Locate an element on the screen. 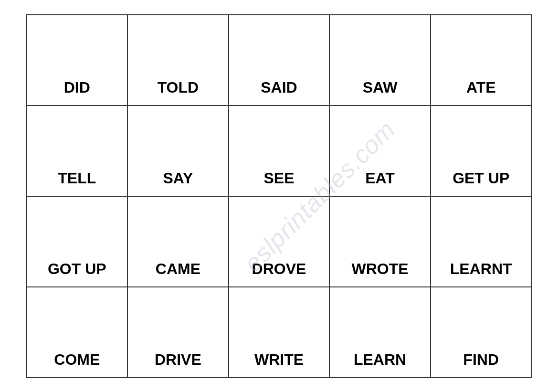  cell-word: DROVE is located at coordinates (279, 269).